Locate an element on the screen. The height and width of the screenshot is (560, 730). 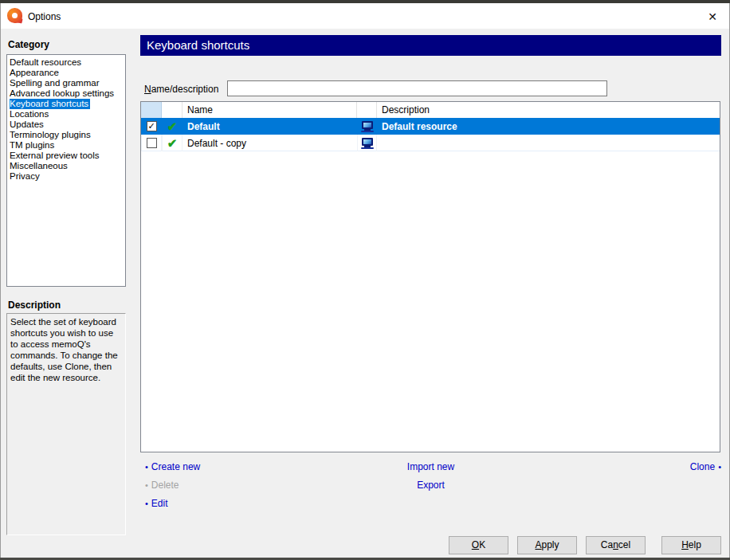
header-checkbox-column is located at coordinates (151, 110).